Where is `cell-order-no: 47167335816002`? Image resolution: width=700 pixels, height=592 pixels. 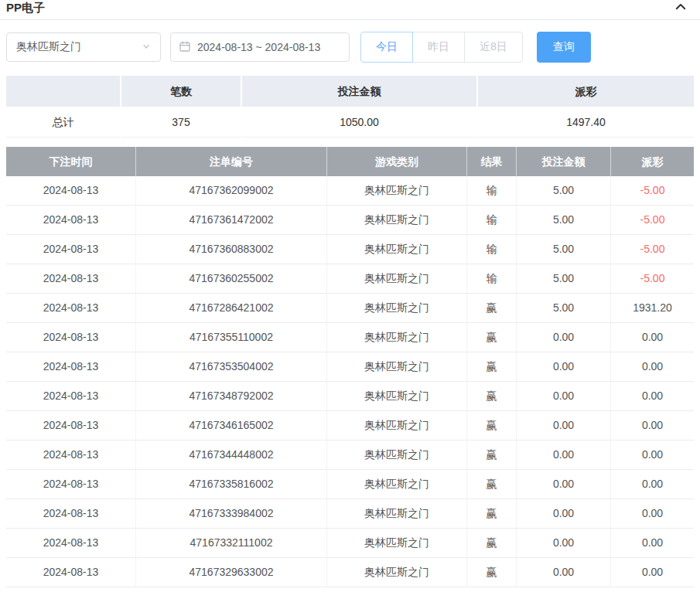
cell-order-no: 47167335816002 is located at coordinates (232, 484).